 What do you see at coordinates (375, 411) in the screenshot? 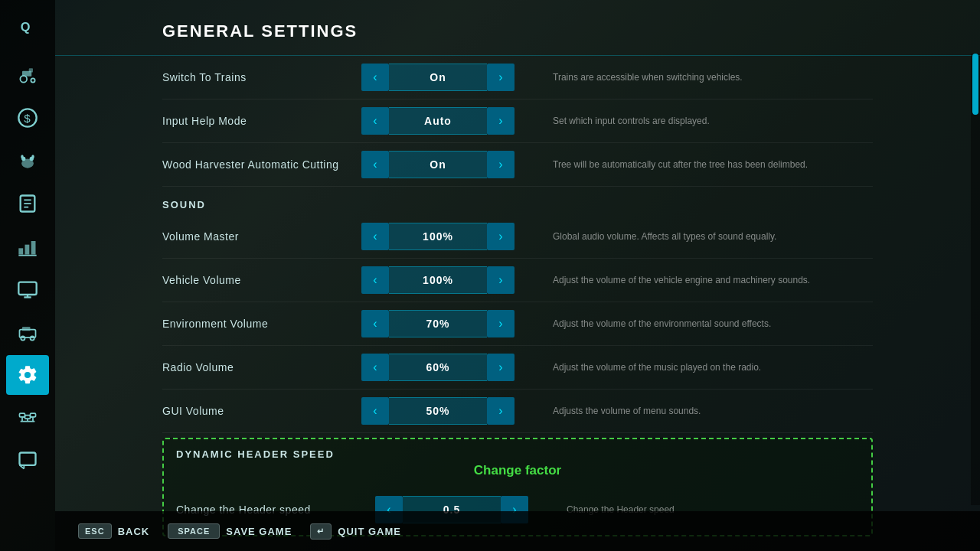
I see `gui-volume-prev-button: ‹` at bounding box center [375, 411].